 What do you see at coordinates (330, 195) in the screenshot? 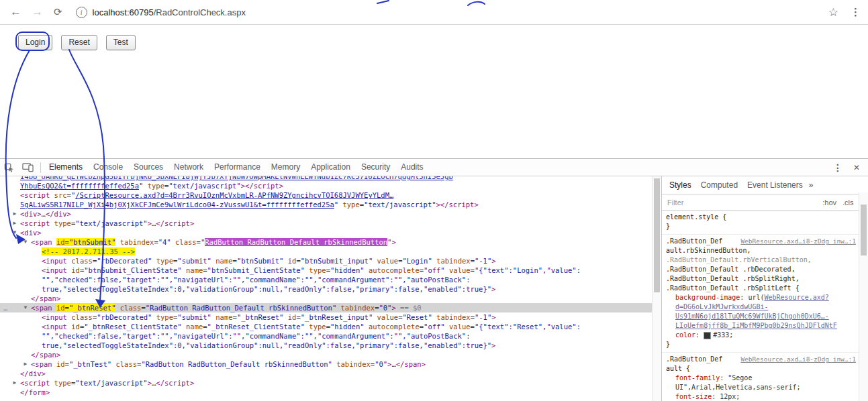
I see `code-line: <script src="/ScriptResource.axd?d=4Brr3…` at bounding box center [330, 195].